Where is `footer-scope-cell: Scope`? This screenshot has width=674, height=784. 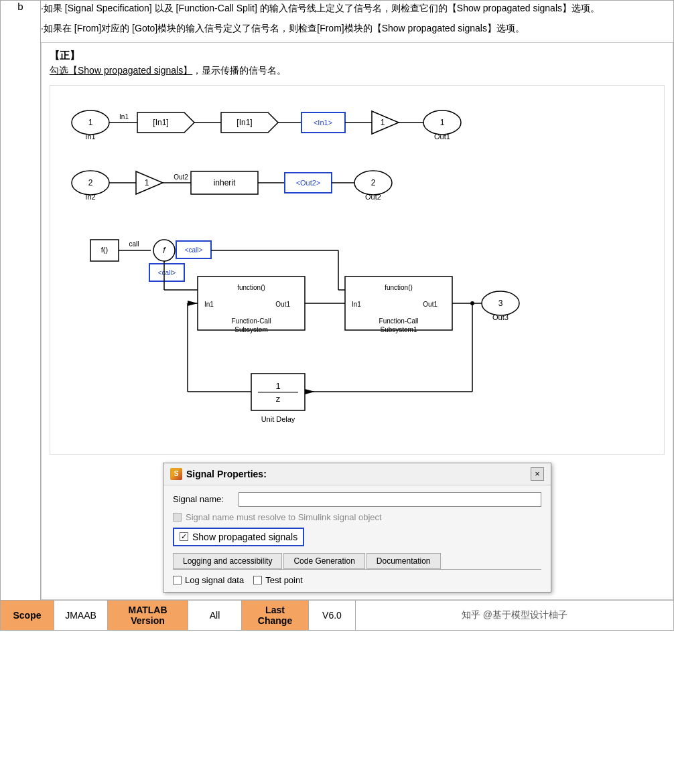
footer-scope-cell: Scope is located at coordinates (27, 615).